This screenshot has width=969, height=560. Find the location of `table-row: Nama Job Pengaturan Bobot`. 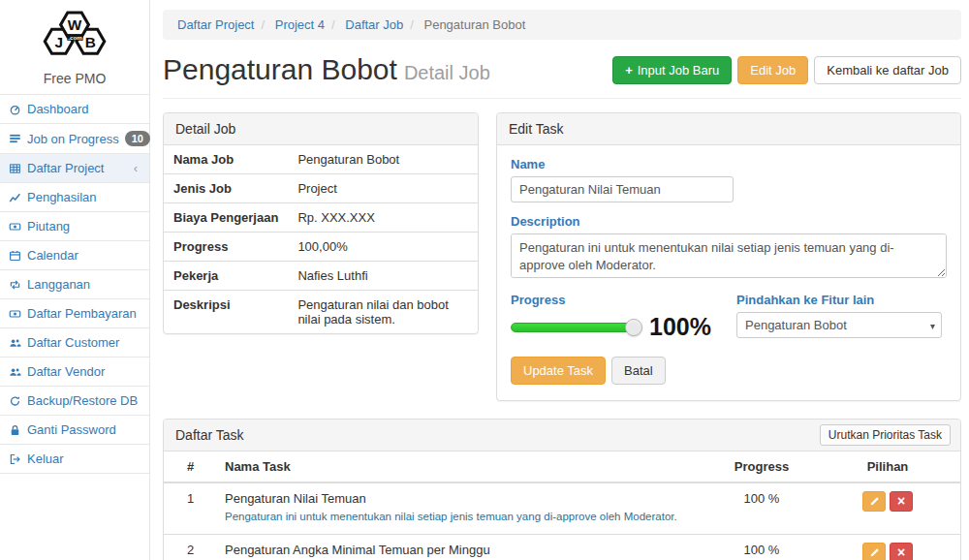

table-row: Nama Job Pengaturan Bobot is located at coordinates (321, 160).